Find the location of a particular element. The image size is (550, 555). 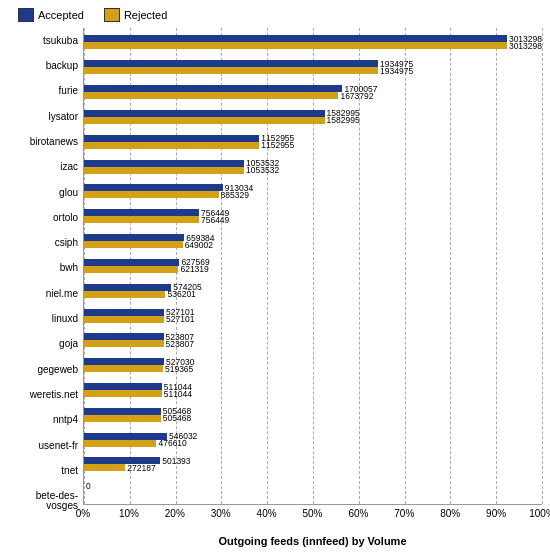

bar-group-usenet-fr: 546032476610 is located at coordinates (313, 440).